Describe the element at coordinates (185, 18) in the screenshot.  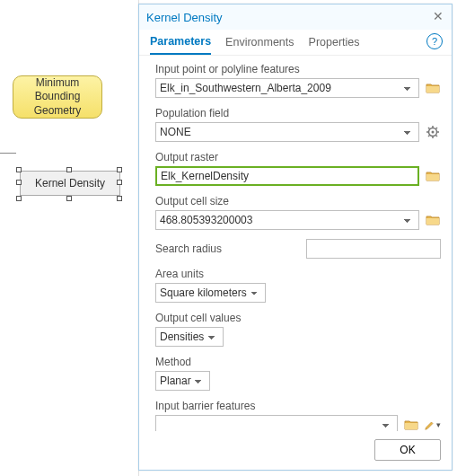
I see `dialog-title: Kernel Density` at that location.